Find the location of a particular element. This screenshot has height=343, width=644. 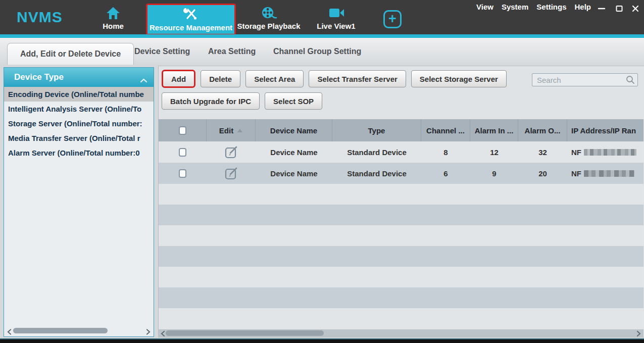

select-storage-server-button: Select Storage Server is located at coordinates (459, 79).